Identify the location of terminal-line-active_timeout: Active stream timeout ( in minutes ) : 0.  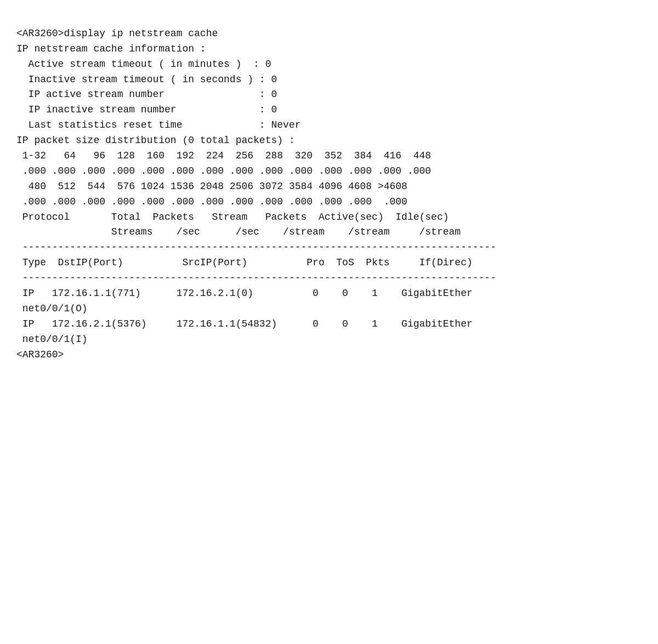
(329, 65).